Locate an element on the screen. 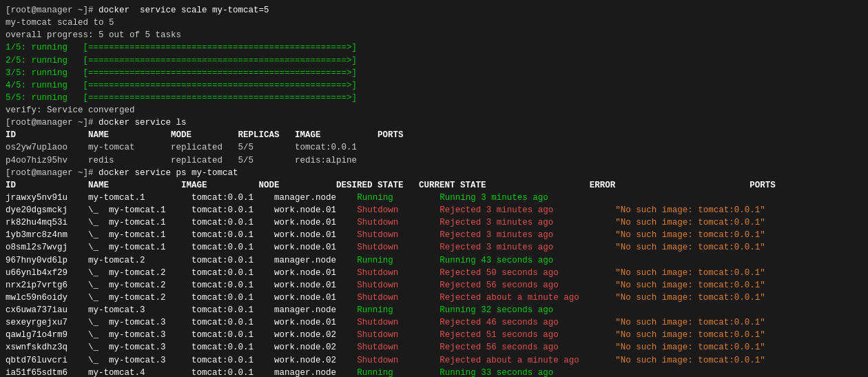  terminal-line: 1/5: running [==========================… is located at coordinates (434, 48).